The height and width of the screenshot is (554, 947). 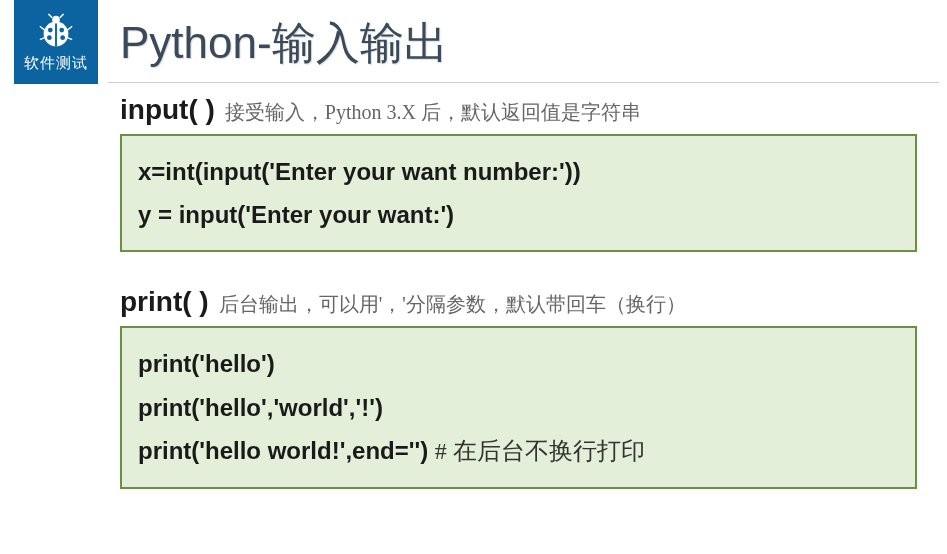 What do you see at coordinates (56, 32) in the screenshot?
I see `ladybug-icon` at bounding box center [56, 32].